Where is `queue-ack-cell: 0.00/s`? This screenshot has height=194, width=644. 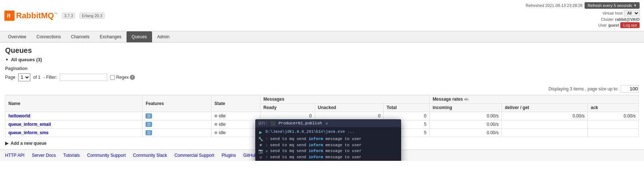
queue-ack-cell: 0.00/s is located at coordinates (613, 116).